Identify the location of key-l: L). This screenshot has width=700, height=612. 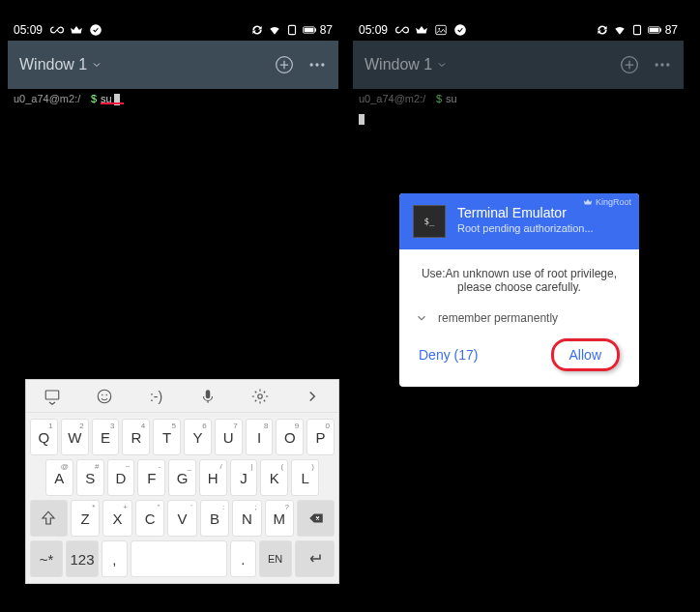
(306, 478).